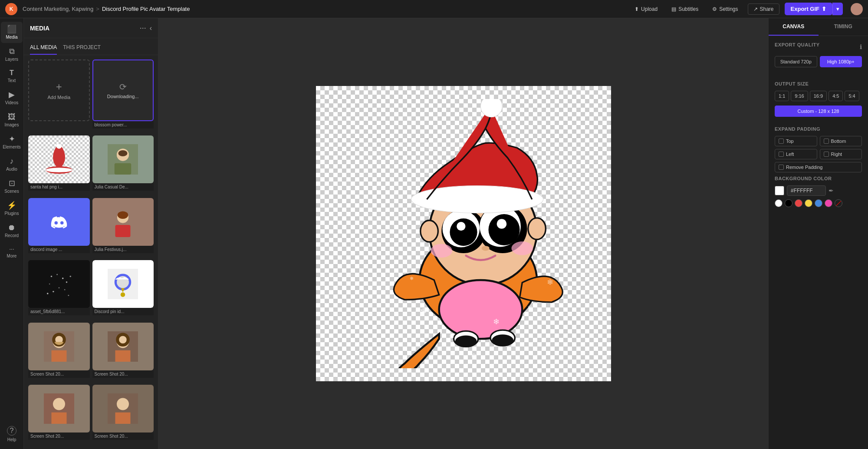 The image size is (868, 449). Describe the element at coordinates (796, 62) in the screenshot. I see `quality-standard-button: Standard 720p` at that location.